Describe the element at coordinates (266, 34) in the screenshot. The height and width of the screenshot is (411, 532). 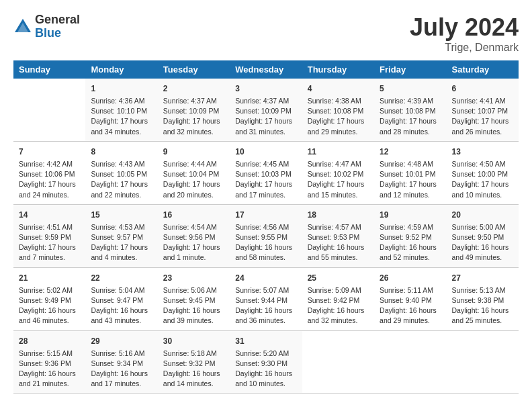
I see `page-header: General Blue July 2024 Trige, Denmark` at that location.